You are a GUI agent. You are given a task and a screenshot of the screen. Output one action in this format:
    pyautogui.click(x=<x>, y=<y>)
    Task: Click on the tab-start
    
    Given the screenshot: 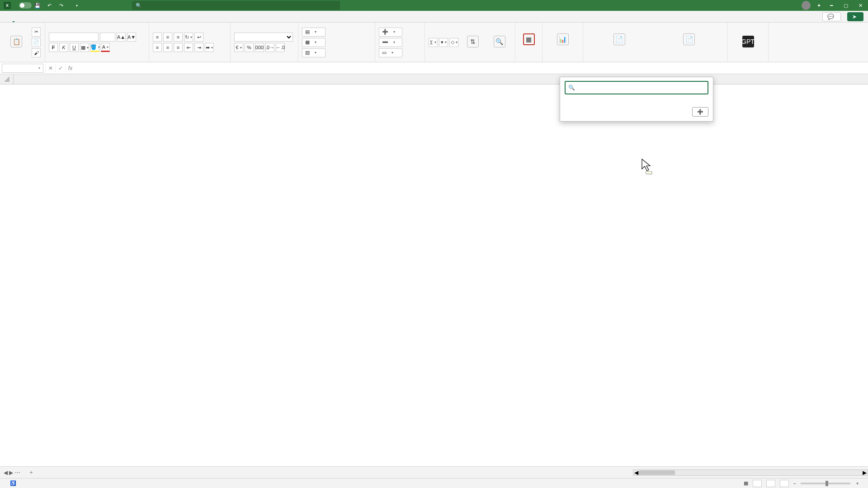 What is the action you would take?
    pyautogui.click(x=14, y=20)
    